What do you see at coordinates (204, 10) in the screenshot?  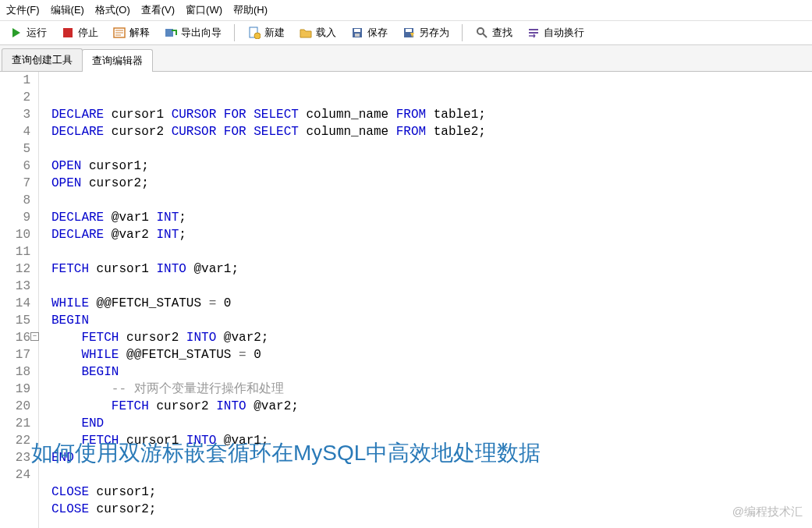 I see `menu-window: 窗口(W)` at bounding box center [204, 10].